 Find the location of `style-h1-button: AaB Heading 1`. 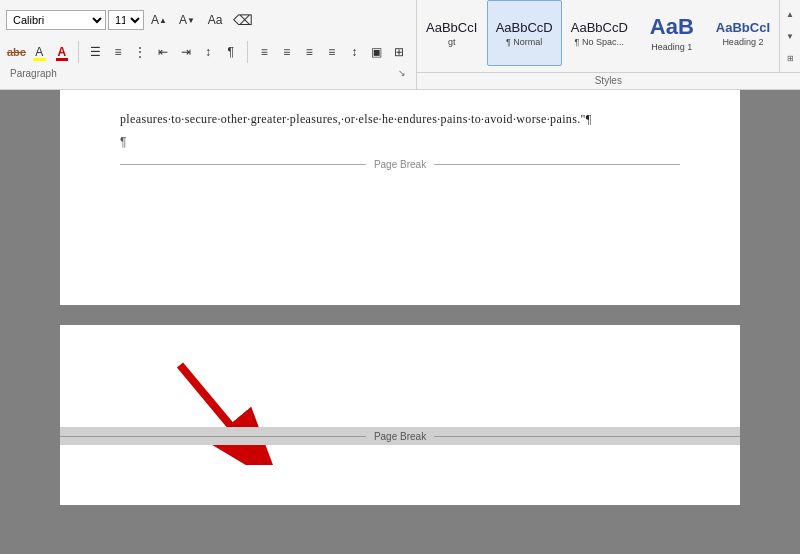

style-h1-button: AaB Heading 1 is located at coordinates (672, 33).